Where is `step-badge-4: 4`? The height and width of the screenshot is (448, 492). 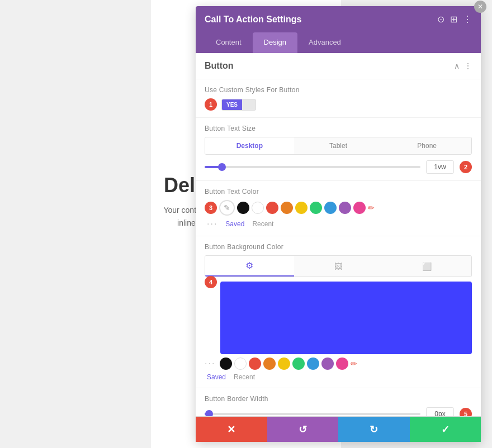 step-badge-4: 4 is located at coordinates (211, 282).